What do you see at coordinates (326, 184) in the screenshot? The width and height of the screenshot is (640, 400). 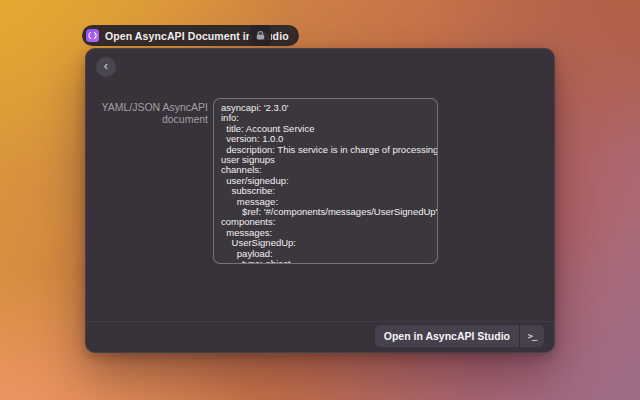 I see `document-text: asyncapi: '2.3.0' info: title: Account S…` at bounding box center [326, 184].